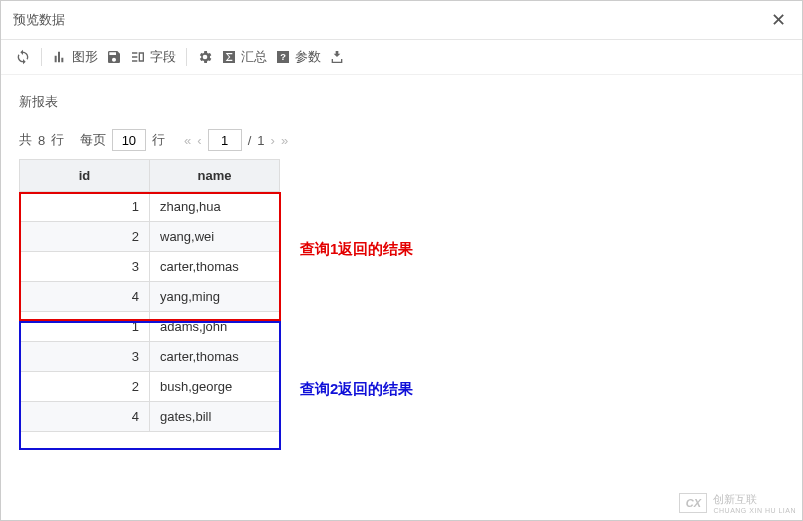  Describe the element at coordinates (215, 297) in the screenshot. I see `cell-name: yang,ming` at that location.